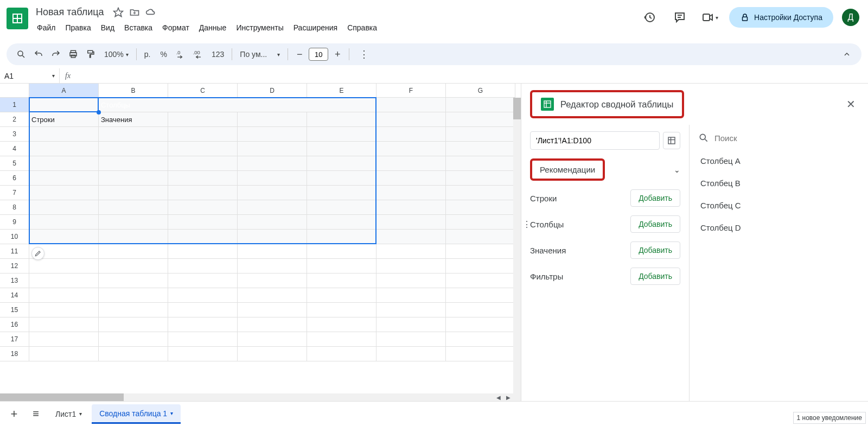 The width and height of the screenshot is (868, 426). I want to click on row-header: 3, so click(15, 135).